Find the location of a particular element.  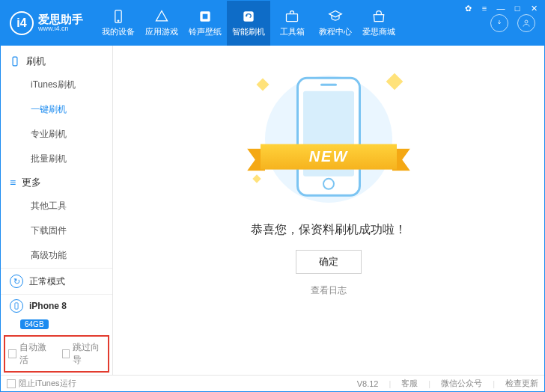

sidebar-group-flash: 刷机 is located at coordinates (57, 61).